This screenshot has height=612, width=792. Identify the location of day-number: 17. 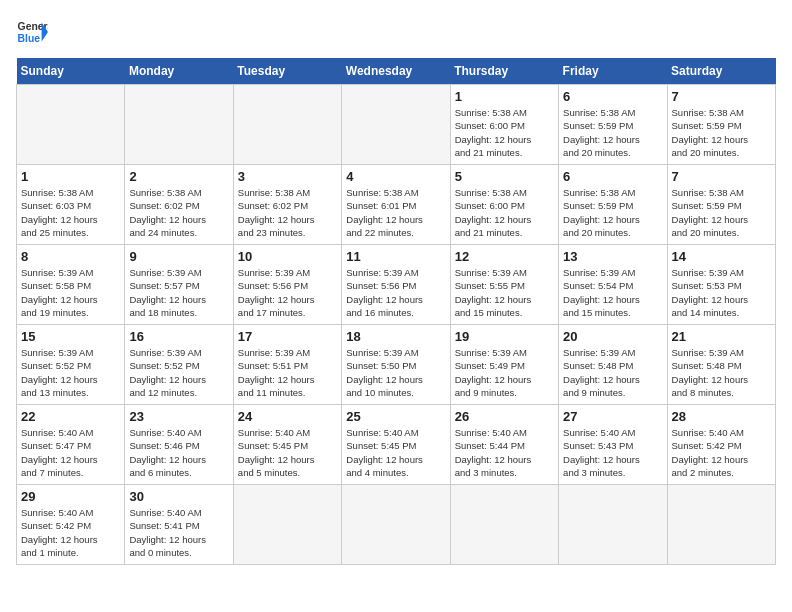
(288, 336).